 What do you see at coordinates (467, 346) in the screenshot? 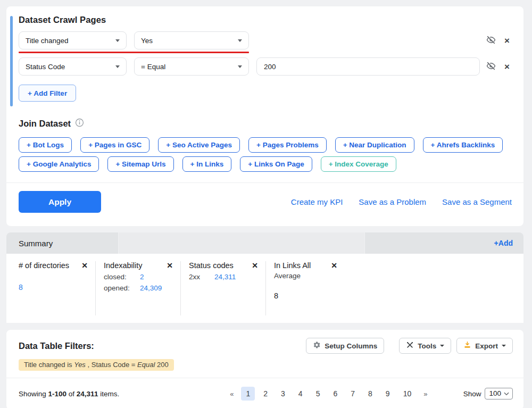
I see `download-icon` at bounding box center [467, 346].